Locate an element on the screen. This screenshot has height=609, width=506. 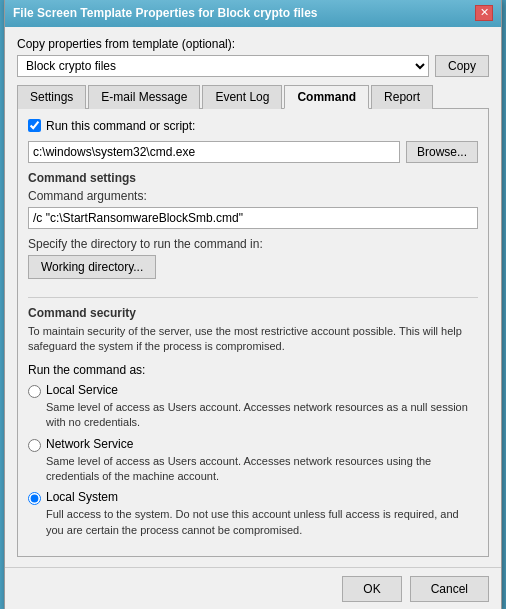
radio-group-local-system: Local System Full access to the system. … is located at coordinates (253, 514).